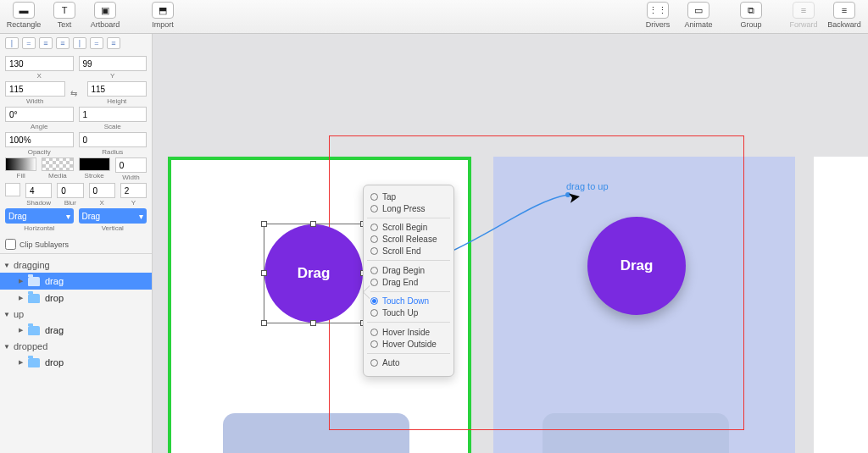 This screenshot has width=868, height=453. Describe the element at coordinates (70, 191) in the screenshot. I see `blur-input` at that location.